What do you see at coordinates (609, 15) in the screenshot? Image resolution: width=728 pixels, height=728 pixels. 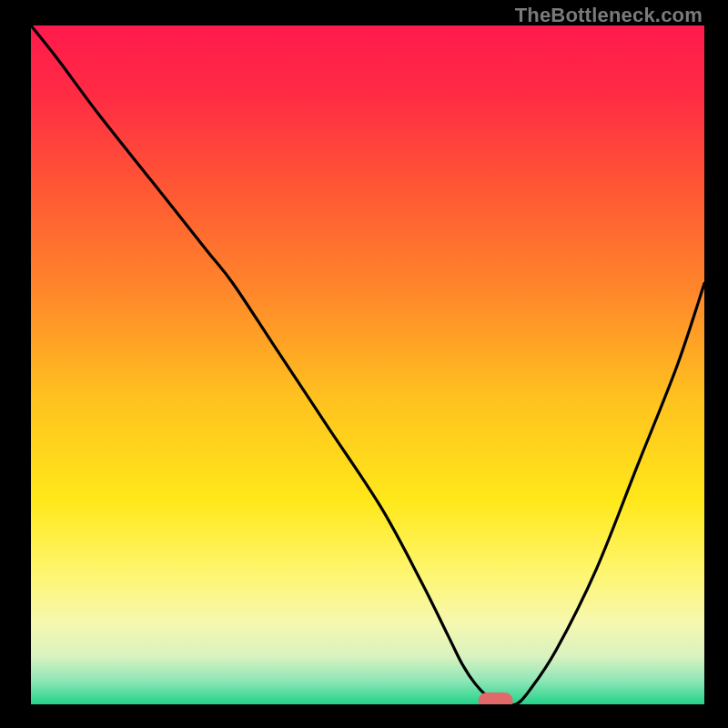 I see `watermark-text: TheBottleneck.com` at bounding box center [609, 15].